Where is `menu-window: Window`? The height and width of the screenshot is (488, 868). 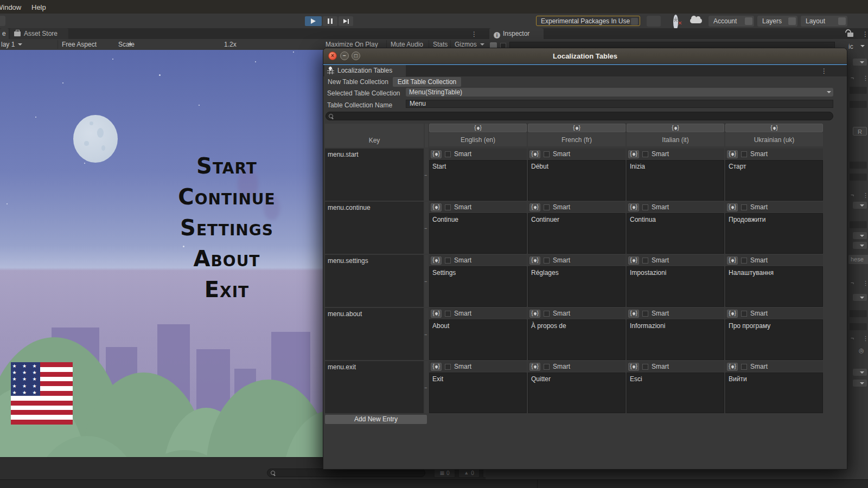 menu-window: Window is located at coordinates (11, 8).